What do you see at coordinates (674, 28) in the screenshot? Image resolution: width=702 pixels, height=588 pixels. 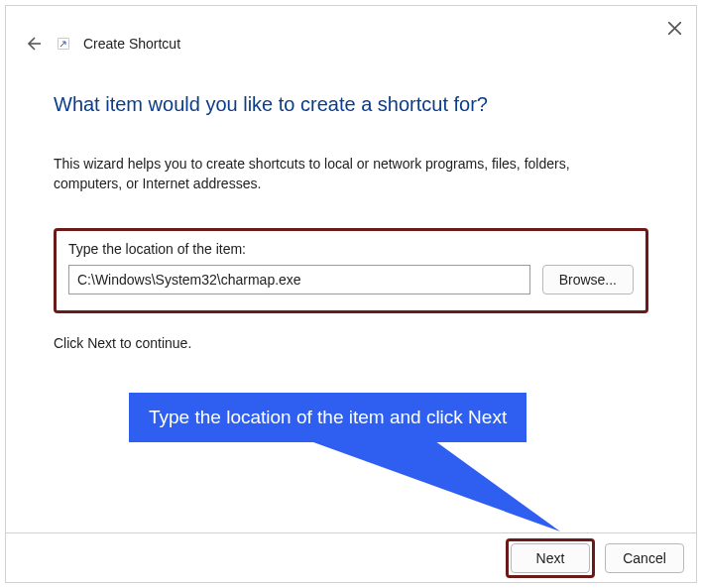 I see `close-icon` at bounding box center [674, 28].